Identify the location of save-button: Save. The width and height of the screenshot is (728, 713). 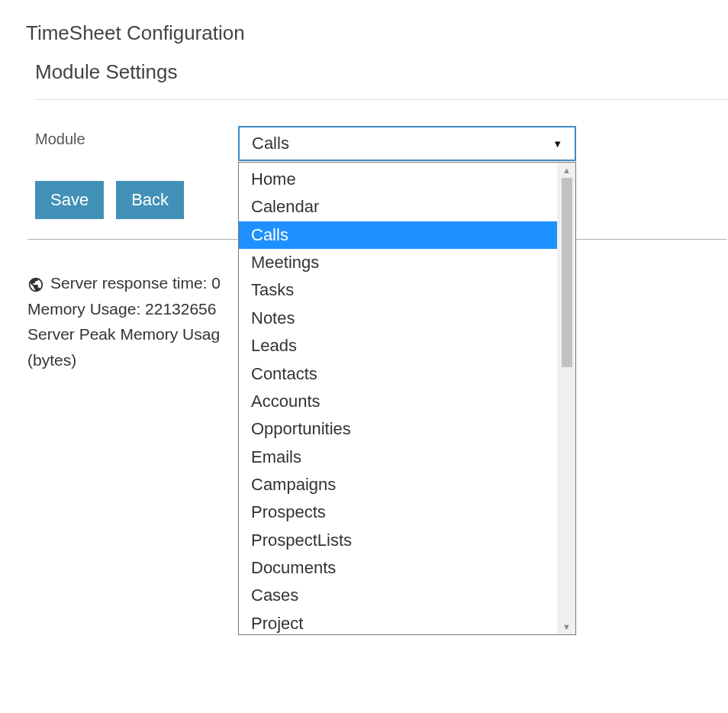
(69, 200).